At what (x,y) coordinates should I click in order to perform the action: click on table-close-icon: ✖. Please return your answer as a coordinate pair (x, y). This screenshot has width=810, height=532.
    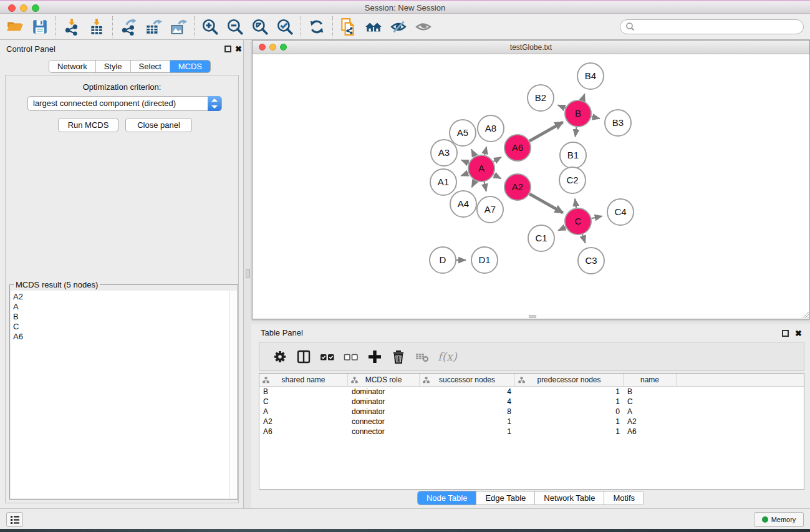
    Looking at the image, I should click on (798, 333).